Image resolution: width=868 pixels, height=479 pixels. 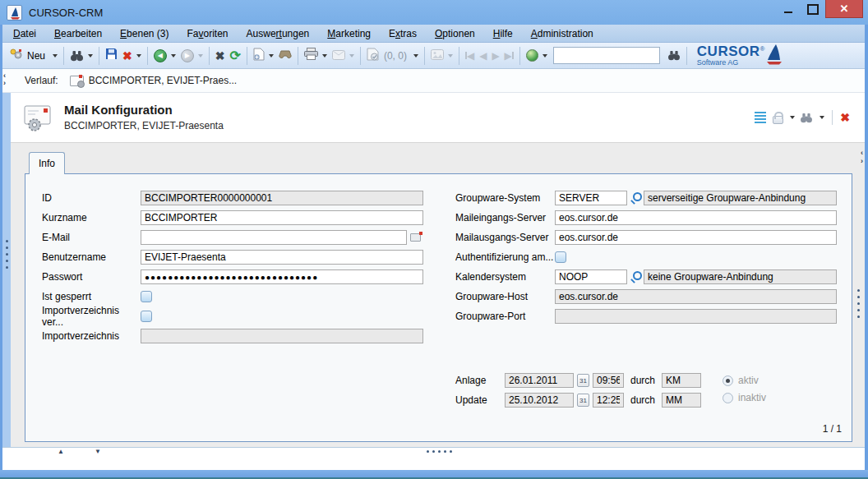 What do you see at coordinates (455, 34) in the screenshot?
I see `menu-item-optionen: Optionen` at bounding box center [455, 34].